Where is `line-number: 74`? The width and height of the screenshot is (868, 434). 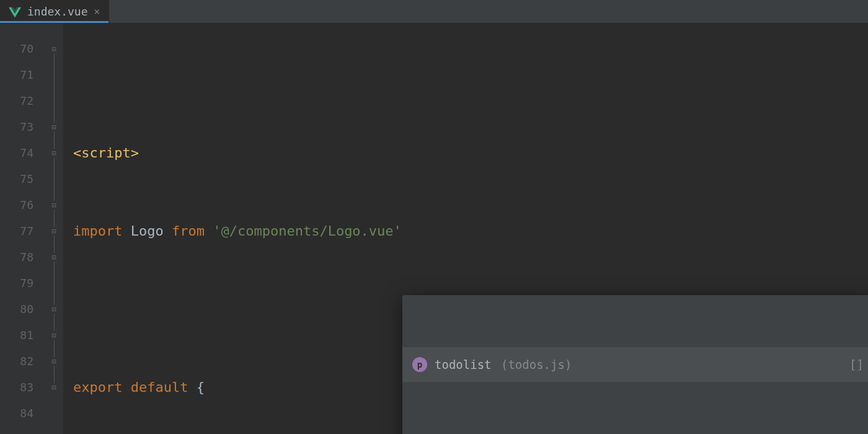 line-number: 74 is located at coordinates (22, 153).